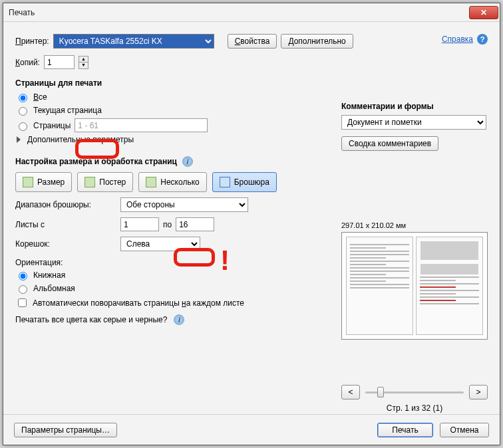 The height and width of the screenshot is (448, 503). I want to click on pages-all-radio, so click(23, 98).